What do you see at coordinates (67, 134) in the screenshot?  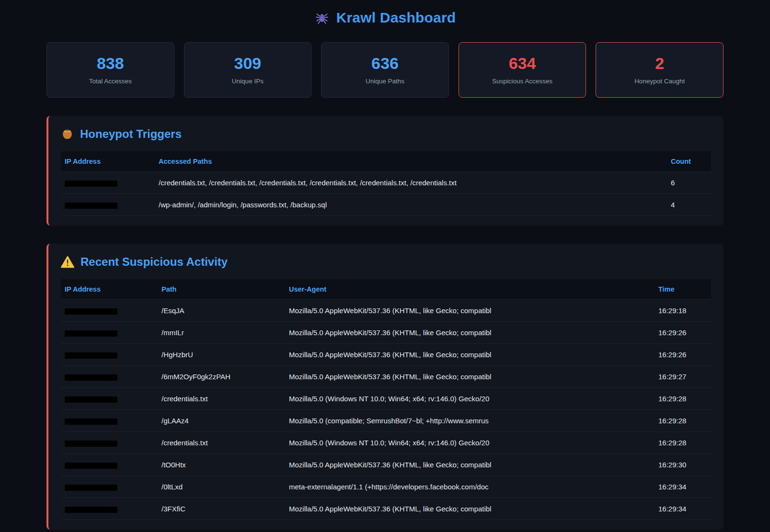 I see `honeypot-icon` at bounding box center [67, 134].